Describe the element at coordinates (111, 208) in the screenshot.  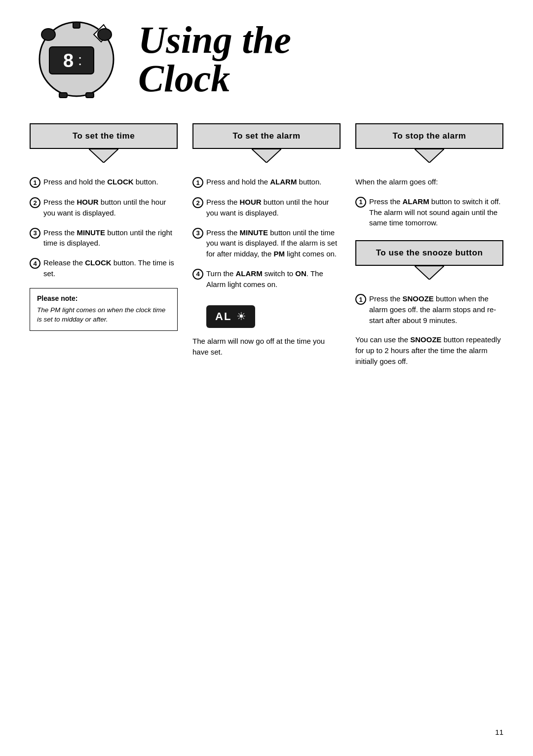
I see `step-text-2: Press the HOUR button until the hour you…` at that location.